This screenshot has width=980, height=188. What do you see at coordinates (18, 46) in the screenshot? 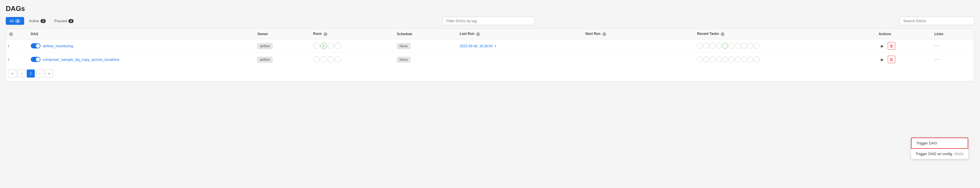
I see `row1-info-cell: i` at bounding box center [18, 46].